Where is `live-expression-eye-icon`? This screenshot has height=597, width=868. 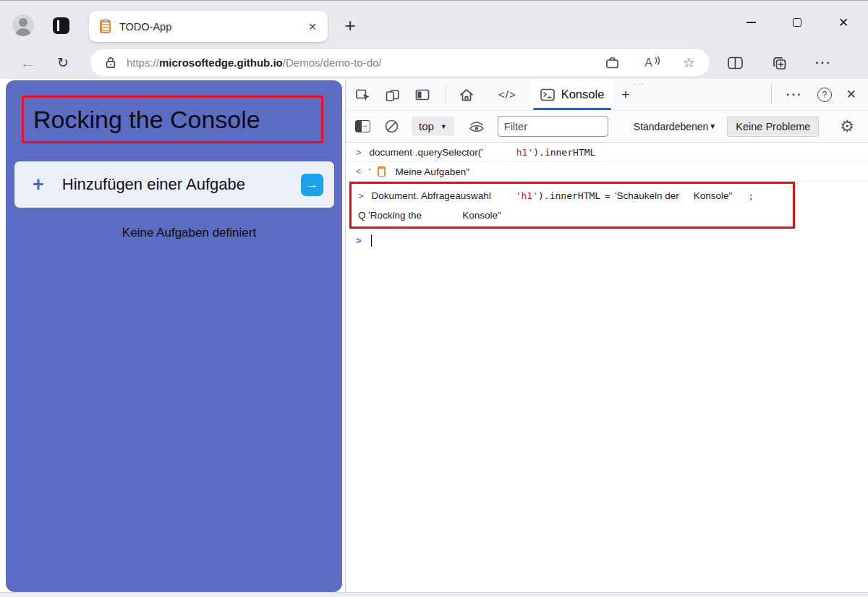
live-expression-eye-icon is located at coordinates (477, 126).